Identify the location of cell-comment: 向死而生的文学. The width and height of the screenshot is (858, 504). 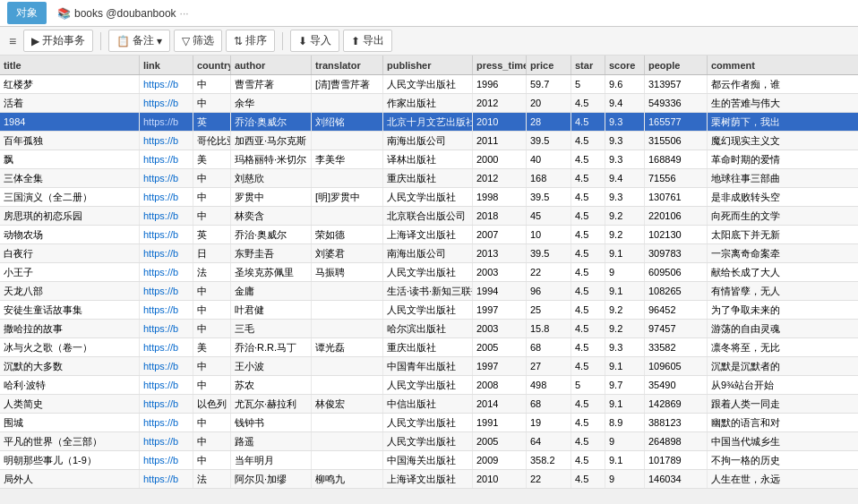
(783, 216).